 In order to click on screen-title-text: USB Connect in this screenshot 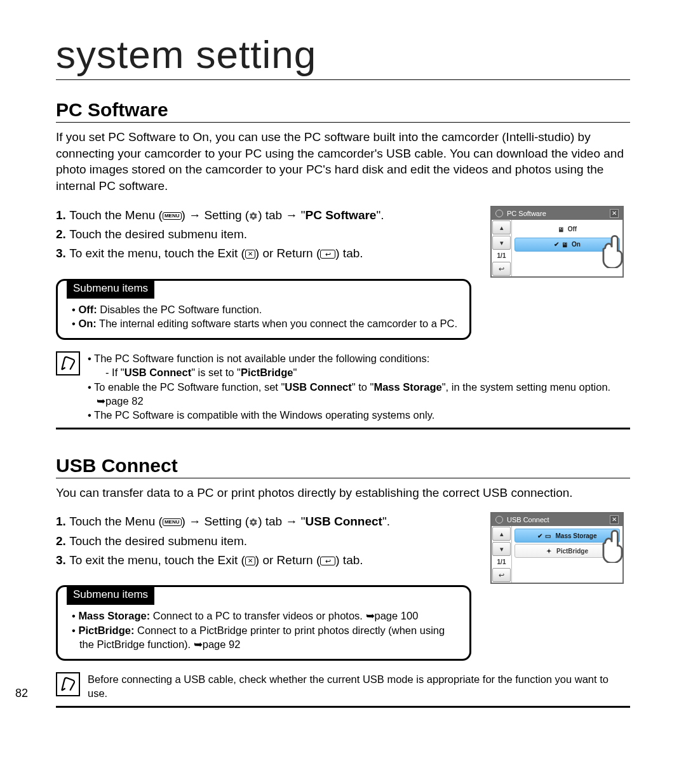, I will do `click(528, 520)`.